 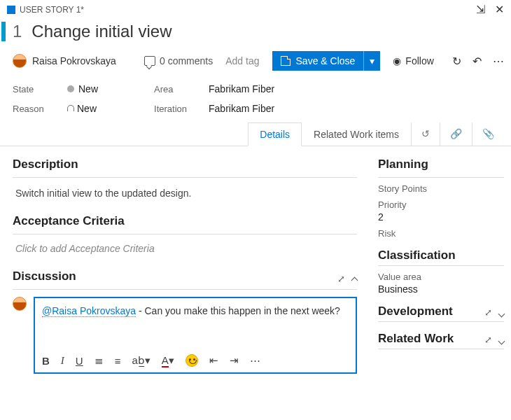 I want to click on save-icon, so click(x=286, y=61).